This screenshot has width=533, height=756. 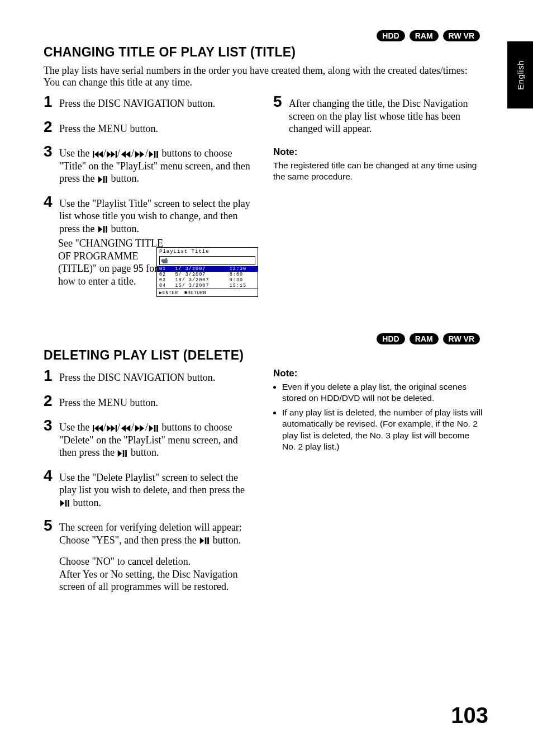 I want to click on step-text: Use the "Playlist Title" screen to selec…, so click(x=158, y=215).